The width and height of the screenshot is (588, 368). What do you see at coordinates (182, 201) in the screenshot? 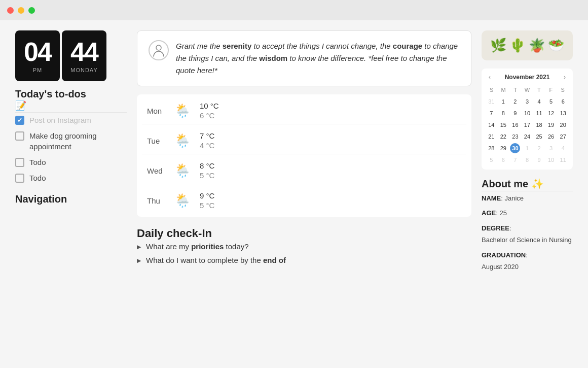
I see `weather-icon-thu: 🌦️` at bounding box center [182, 201].